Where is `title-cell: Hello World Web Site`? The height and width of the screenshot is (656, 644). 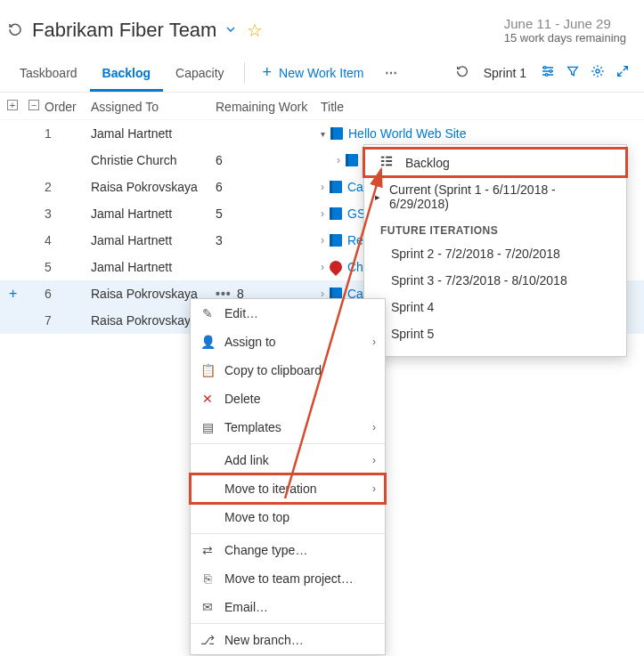
title-cell: Hello World Web Site is located at coordinates (479, 134).